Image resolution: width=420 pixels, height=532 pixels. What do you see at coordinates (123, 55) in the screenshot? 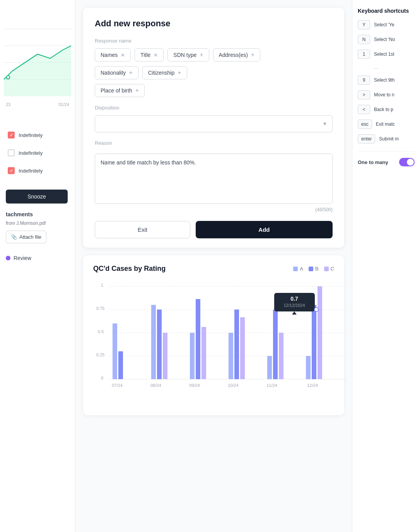
I see `tag-names-remove: ✕` at bounding box center [123, 55].